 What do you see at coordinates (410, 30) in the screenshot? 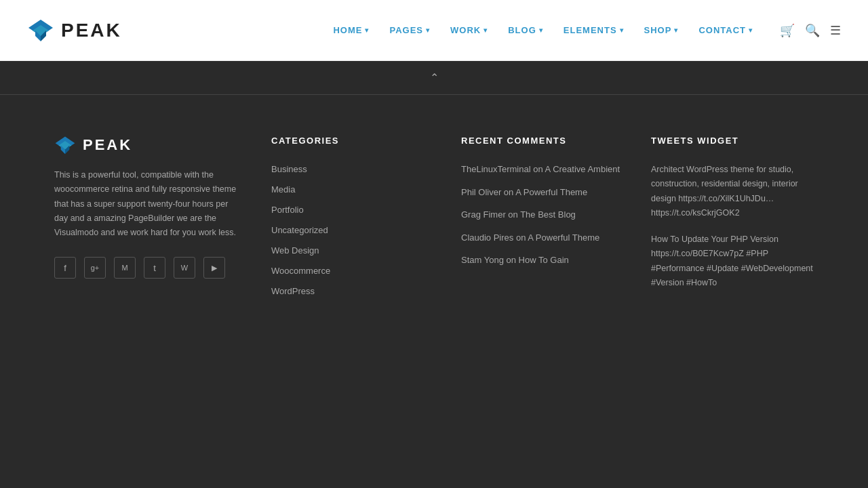
I see `nav-pages: PAGES ▾` at bounding box center [410, 30].